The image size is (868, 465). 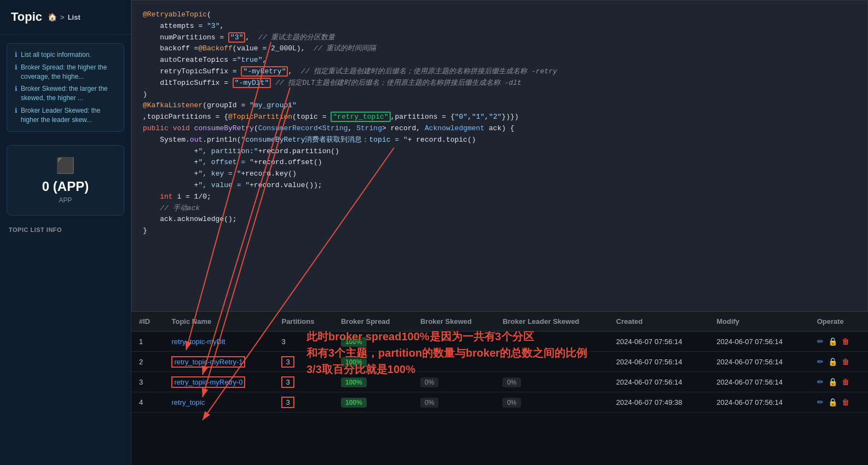 What do you see at coordinates (66, 72) in the screenshot?
I see `info-item-2: ℹ Broker Spread: the higher the coverage…` at bounding box center [66, 72].